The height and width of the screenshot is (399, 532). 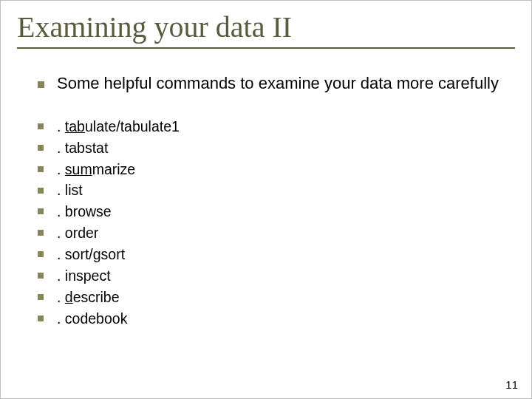 What do you see at coordinates (276, 211) in the screenshot?
I see `command-item: . browse` at bounding box center [276, 211].